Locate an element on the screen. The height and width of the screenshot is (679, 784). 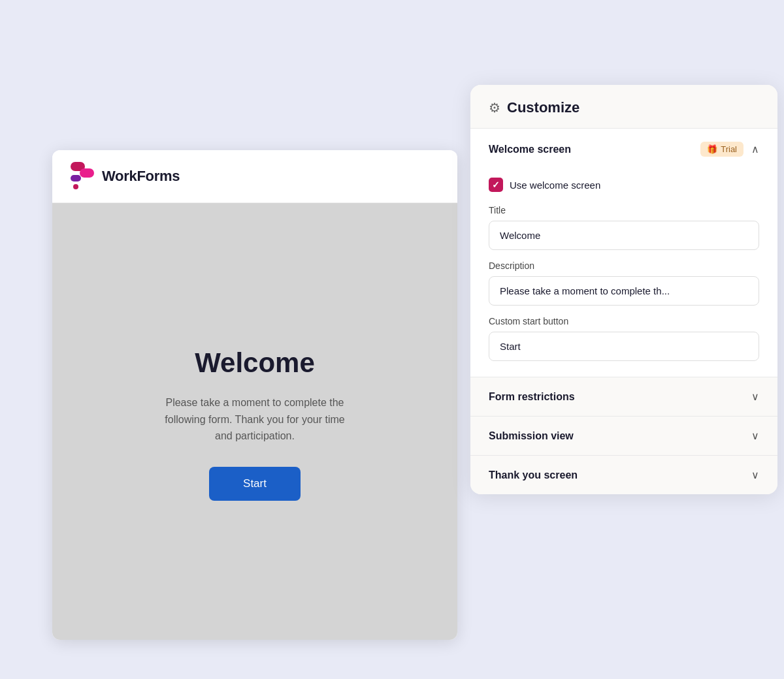
form-restrictions-chevron: ∨ is located at coordinates (755, 397).